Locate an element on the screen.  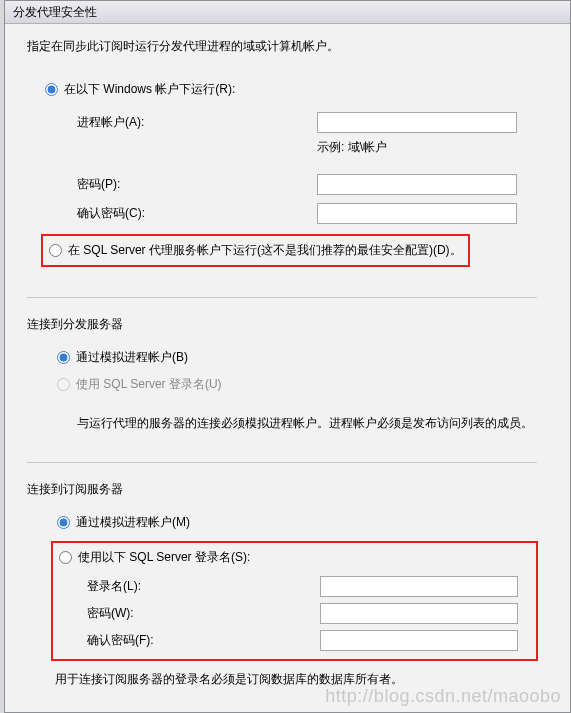
sub-confirm-password-input is located at coordinates (419, 640).